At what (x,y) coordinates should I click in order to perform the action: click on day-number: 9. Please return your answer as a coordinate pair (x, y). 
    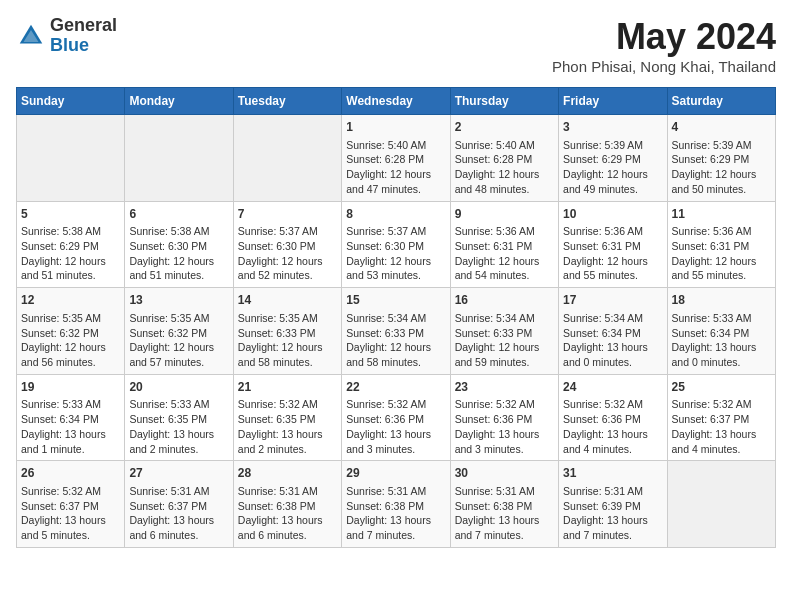
    Looking at the image, I should click on (504, 214).